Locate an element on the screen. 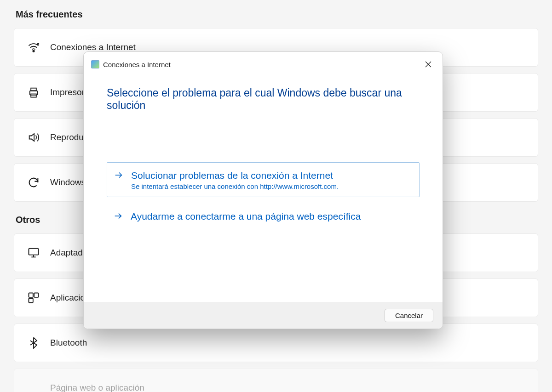 This screenshot has width=552, height=392. troubleshoot-item-webpage: Página web o aplicación is located at coordinates (276, 381).